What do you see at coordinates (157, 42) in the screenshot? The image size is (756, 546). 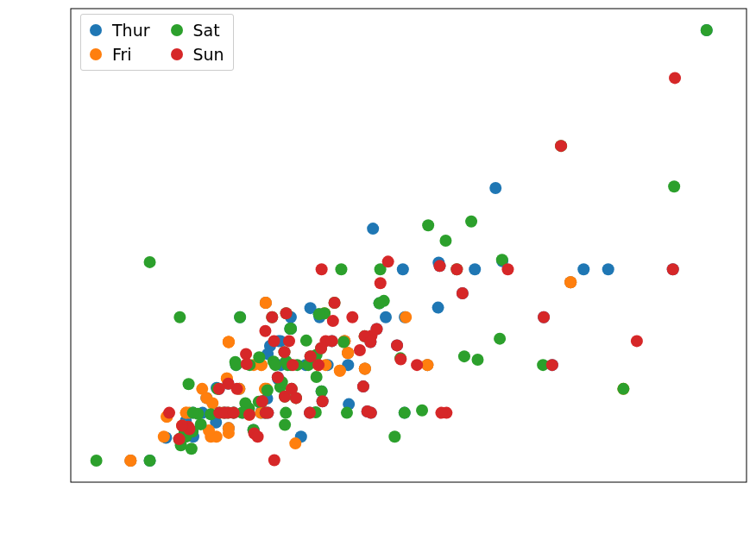 I see `legend: Thur Fri Sat Sun` at bounding box center [157, 42].